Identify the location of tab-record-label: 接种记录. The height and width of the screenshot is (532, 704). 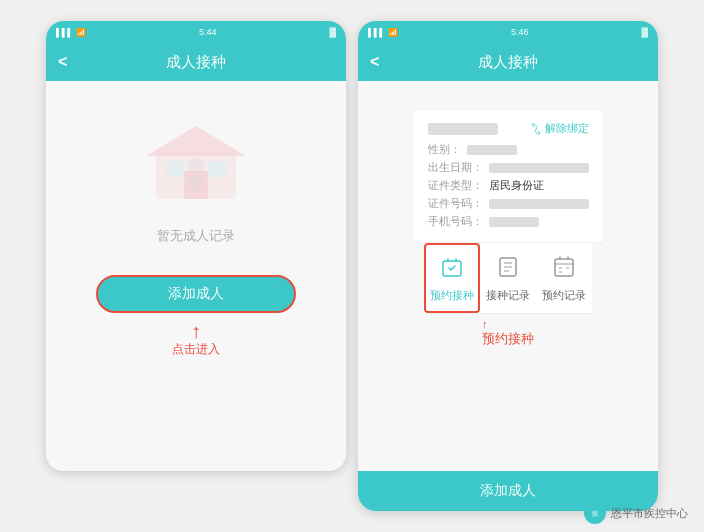
(508, 296).